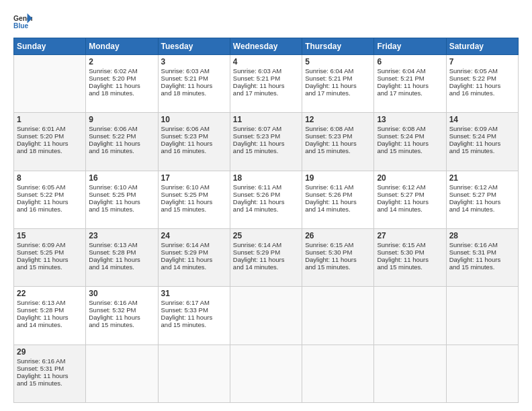  What do you see at coordinates (339, 199) in the screenshot?
I see `calendar-cell: 19Sunrise: 6:11 AMSunset: 5:26 PMDayligh…` at bounding box center [339, 199].